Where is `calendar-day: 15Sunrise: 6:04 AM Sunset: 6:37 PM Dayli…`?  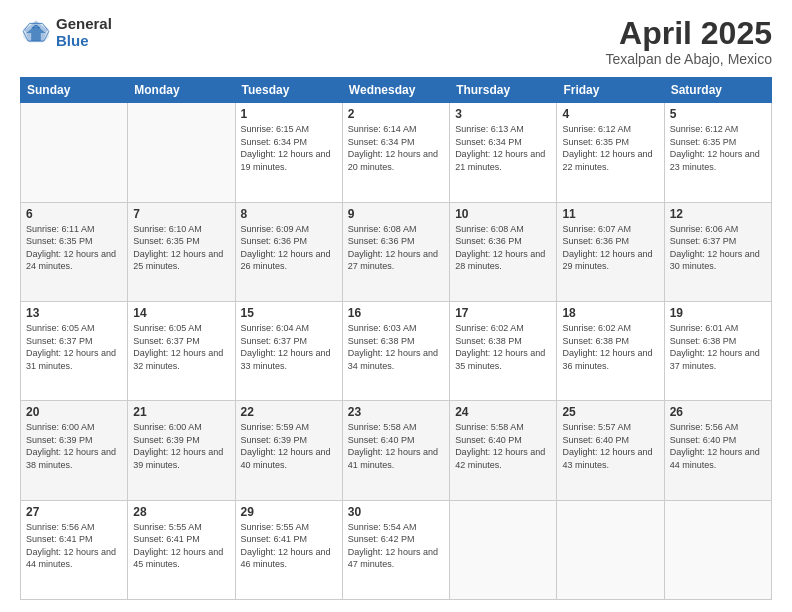 calendar-day: 15Sunrise: 6:04 AM Sunset: 6:37 PM Dayli… is located at coordinates (288, 350).